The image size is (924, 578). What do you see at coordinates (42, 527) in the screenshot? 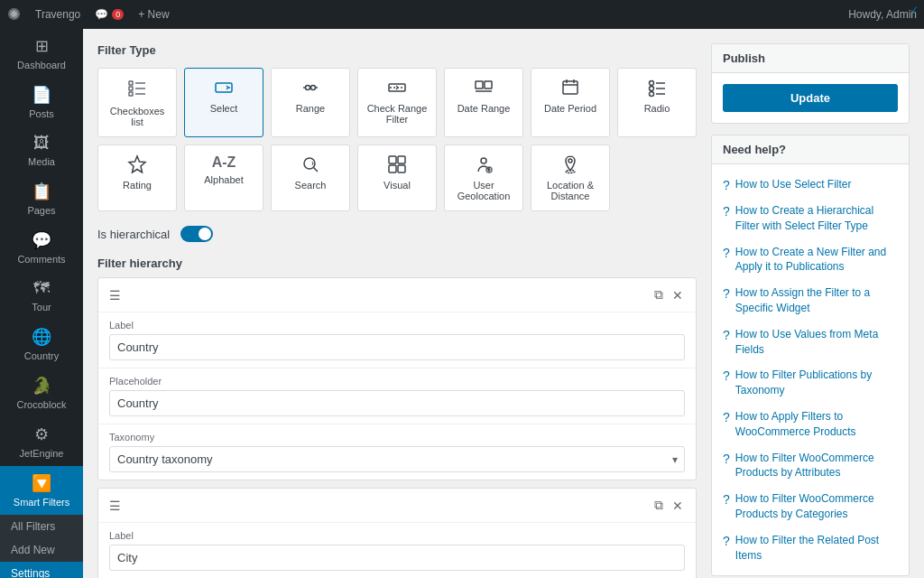
I see `submenu-all-filters: All Filters` at bounding box center [42, 527].